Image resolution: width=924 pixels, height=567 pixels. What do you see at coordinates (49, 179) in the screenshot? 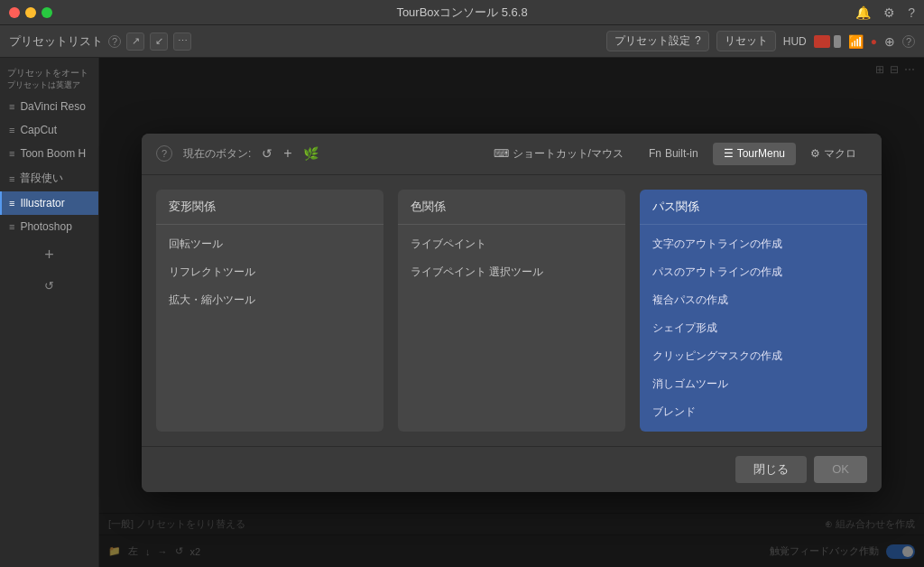
I see `sidebar-item-general: ≡ 普段使い` at bounding box center [49, 179].